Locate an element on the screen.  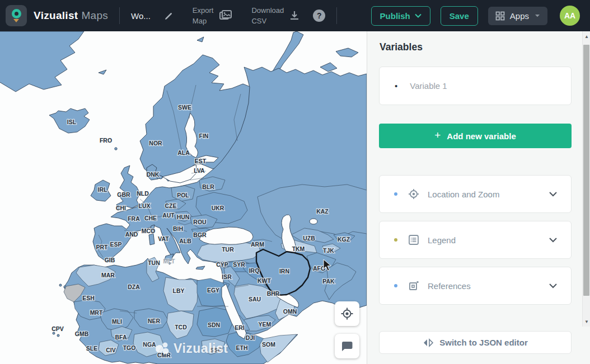
country-label-blr: BLR is located at coordinates (208, 187).